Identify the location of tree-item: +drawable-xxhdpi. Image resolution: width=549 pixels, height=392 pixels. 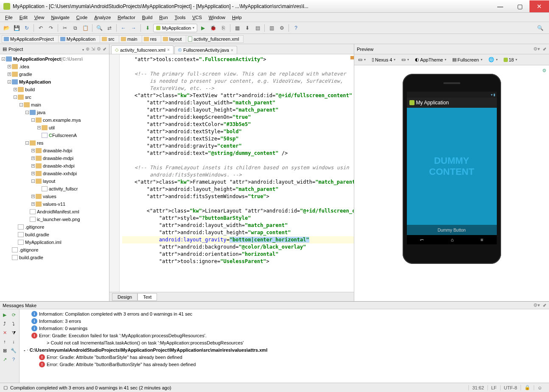
(54, 174).